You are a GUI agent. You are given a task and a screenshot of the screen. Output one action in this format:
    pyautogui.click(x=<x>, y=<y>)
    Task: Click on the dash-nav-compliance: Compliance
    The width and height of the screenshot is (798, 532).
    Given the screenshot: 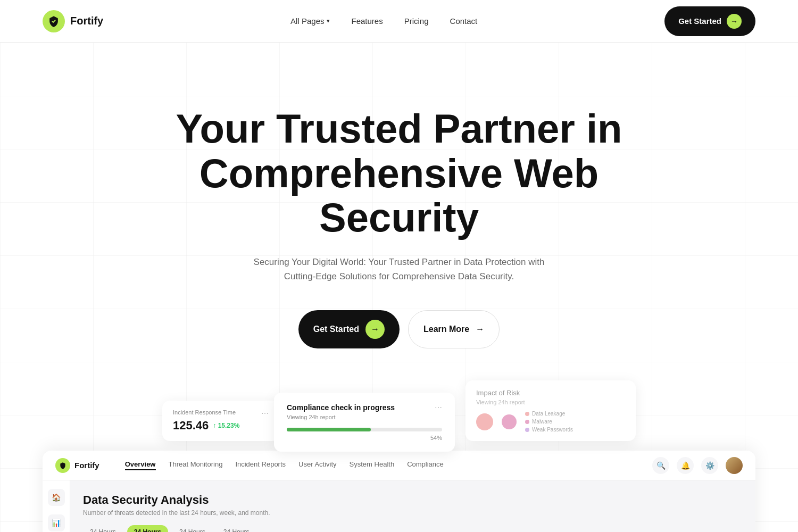 What is the action you would take?
    pyautogui.click(x=426, y=465)
    